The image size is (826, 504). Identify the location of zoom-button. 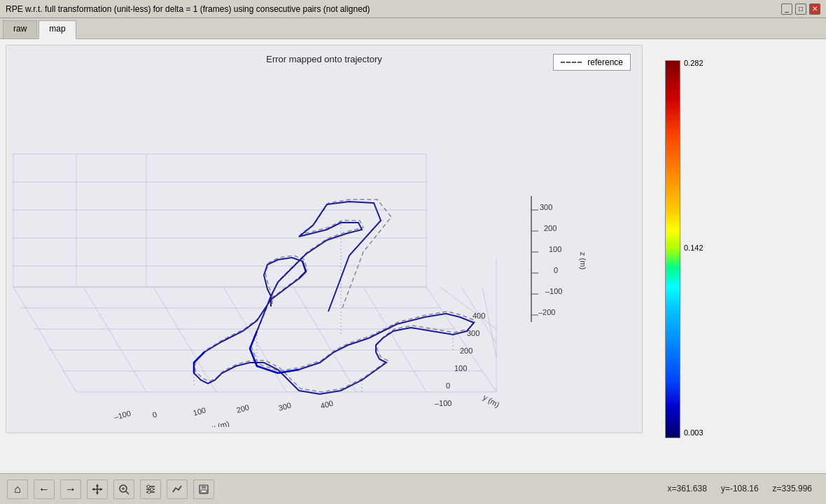
(124, 489).